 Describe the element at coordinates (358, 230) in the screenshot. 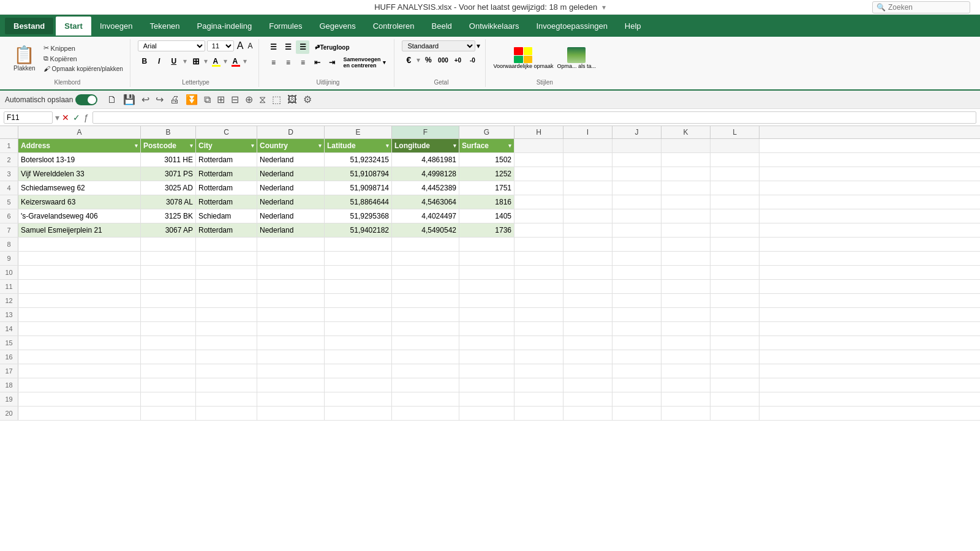

I see `cell-E7: 51,9402182` at that location.